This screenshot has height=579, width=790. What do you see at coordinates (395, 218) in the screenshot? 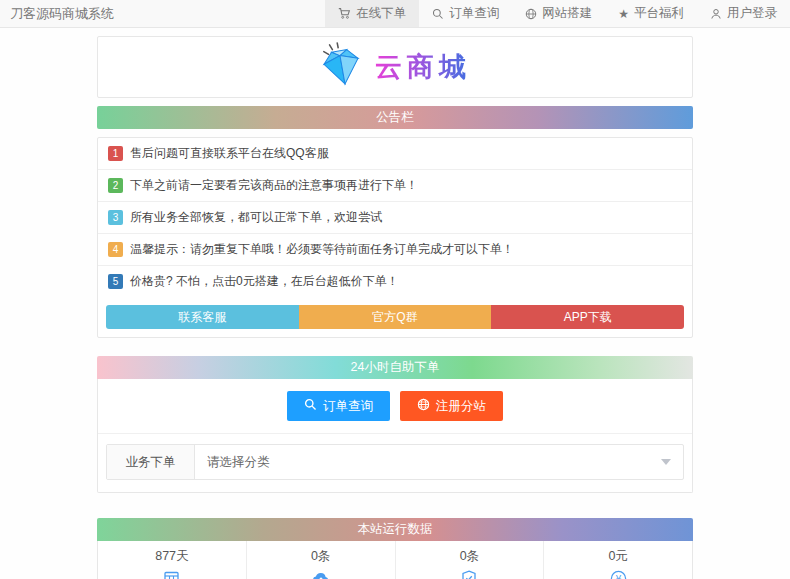
I see `notice-item: 3 所有业务全部恢复，都可以正常下单，欢迎尝试` at bounding box center [395, 218].